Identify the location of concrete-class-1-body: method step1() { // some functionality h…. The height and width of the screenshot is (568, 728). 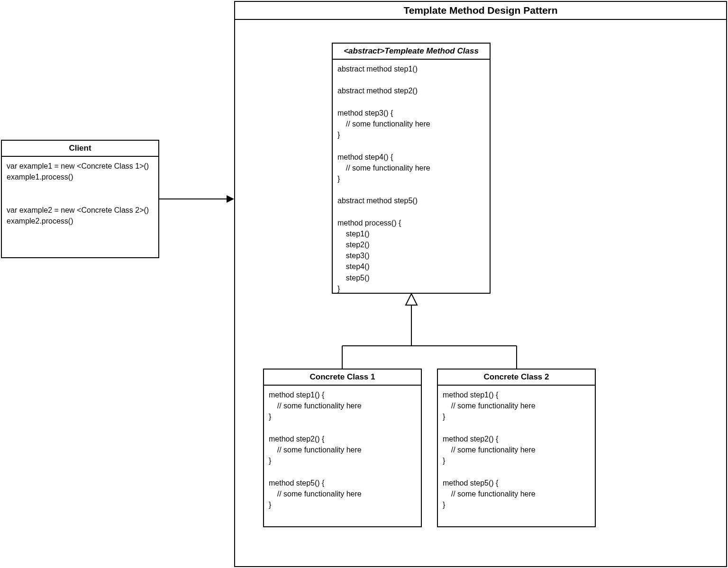
(342, 450).